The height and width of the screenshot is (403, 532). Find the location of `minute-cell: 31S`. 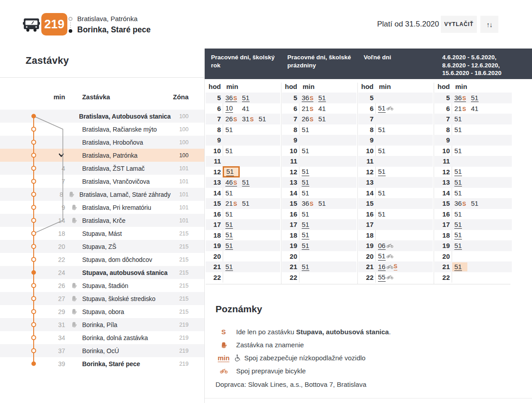

minute-cell: 31S is located at coordinates (250, 119).